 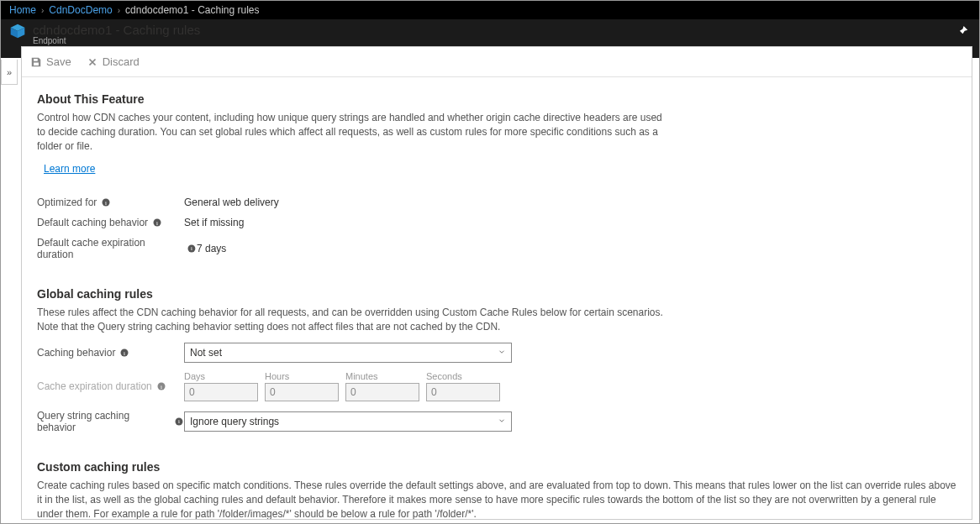 I want to click on minutes-input, so click(x=382, y=392).